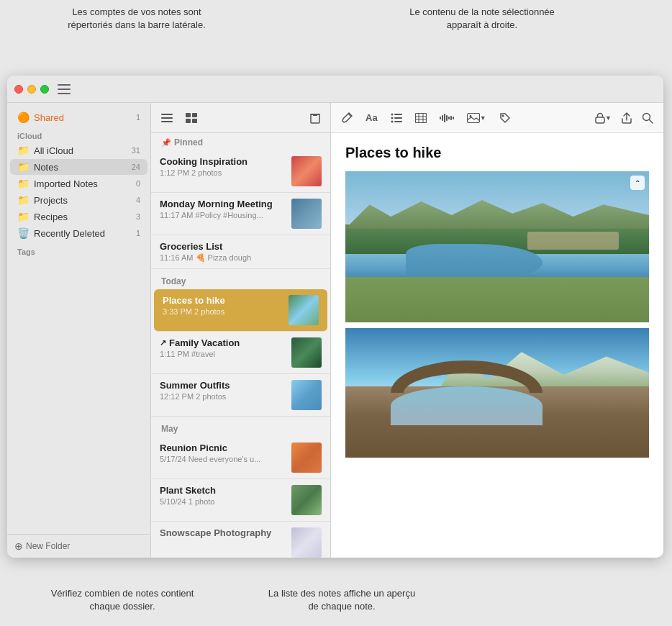 This screenshot has width=672, height=626. What do you see at coordinates (223, 348) in the screenshot?
I see `note-text-vacation: ↗ Family Vacation 1:11 PM #travel` at bounding box center [223, 348].